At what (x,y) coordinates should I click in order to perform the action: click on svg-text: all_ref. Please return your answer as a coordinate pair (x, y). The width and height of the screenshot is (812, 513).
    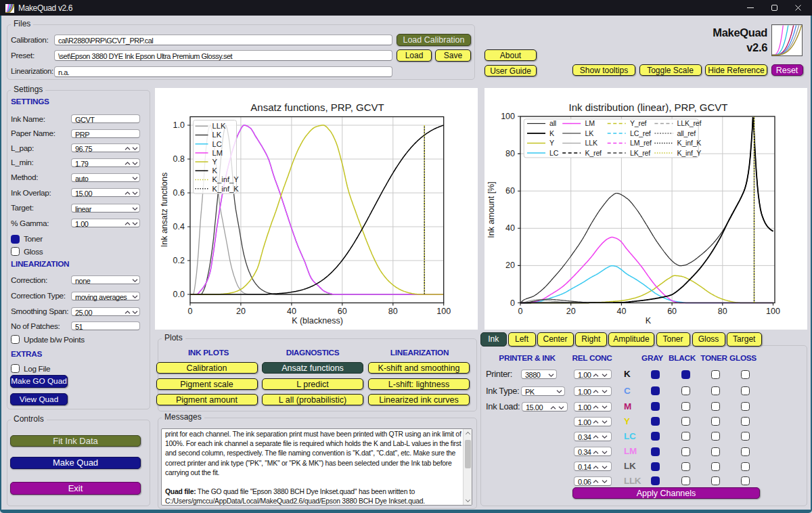
    Looking at the image, I should click on (687, 133).